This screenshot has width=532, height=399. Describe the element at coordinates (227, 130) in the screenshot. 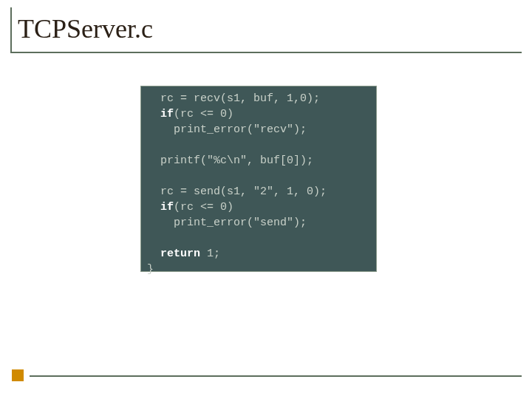

I see `code-line: print_error("recv");` at that location.